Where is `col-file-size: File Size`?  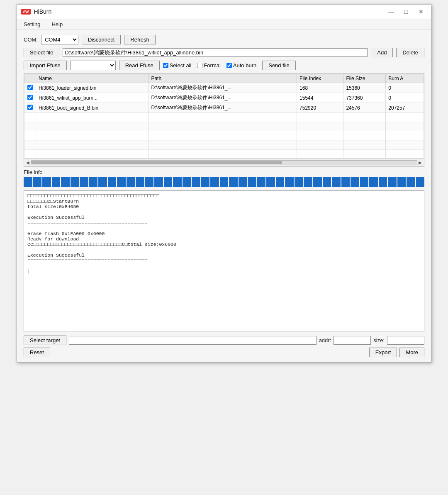 col-file-size: File Size is located at coordinates (365, 79).